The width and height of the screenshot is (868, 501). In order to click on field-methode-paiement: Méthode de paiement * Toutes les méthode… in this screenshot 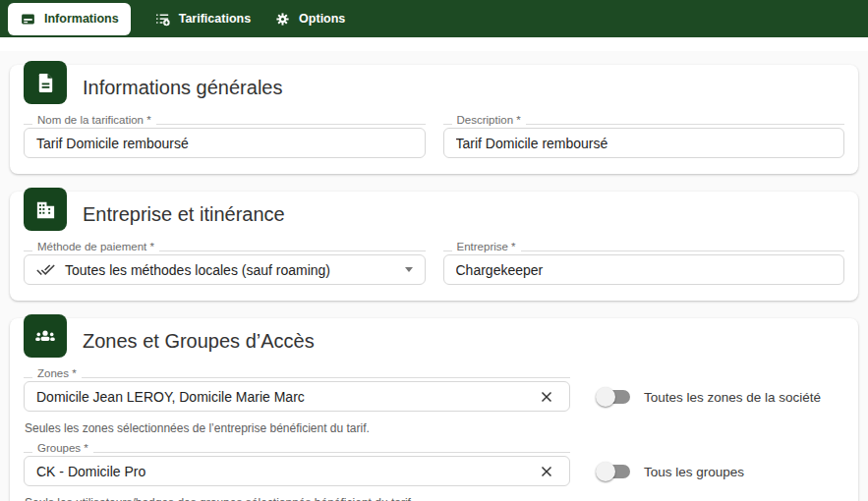, I will do `click(224, 261)`.